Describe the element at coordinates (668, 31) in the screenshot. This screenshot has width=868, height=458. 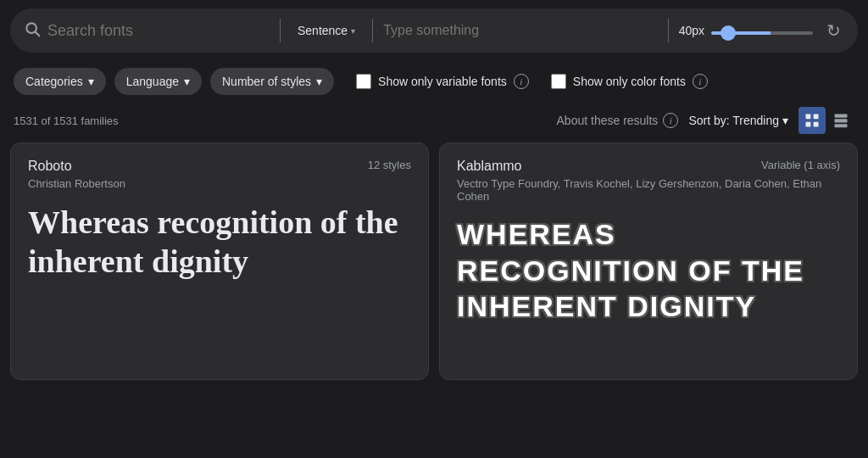
I see `px-divider` at that location.